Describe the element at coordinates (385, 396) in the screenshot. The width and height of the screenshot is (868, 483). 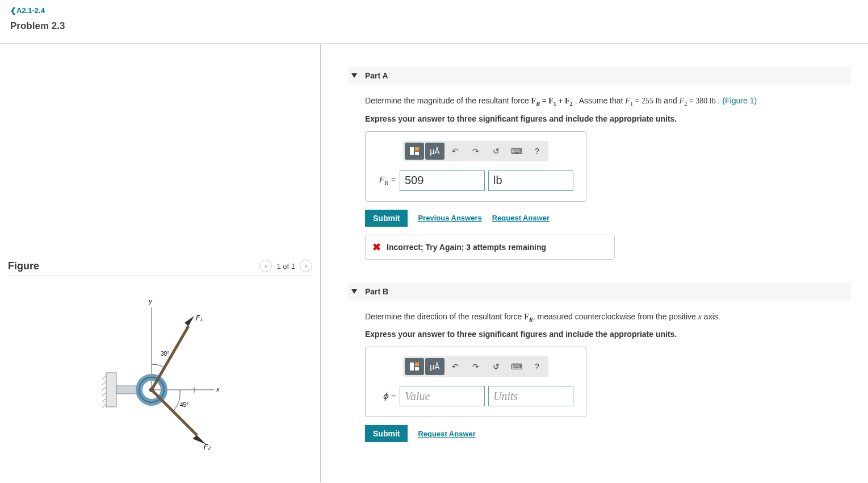
I see `part-b-var-label: ϕ =` at that location.